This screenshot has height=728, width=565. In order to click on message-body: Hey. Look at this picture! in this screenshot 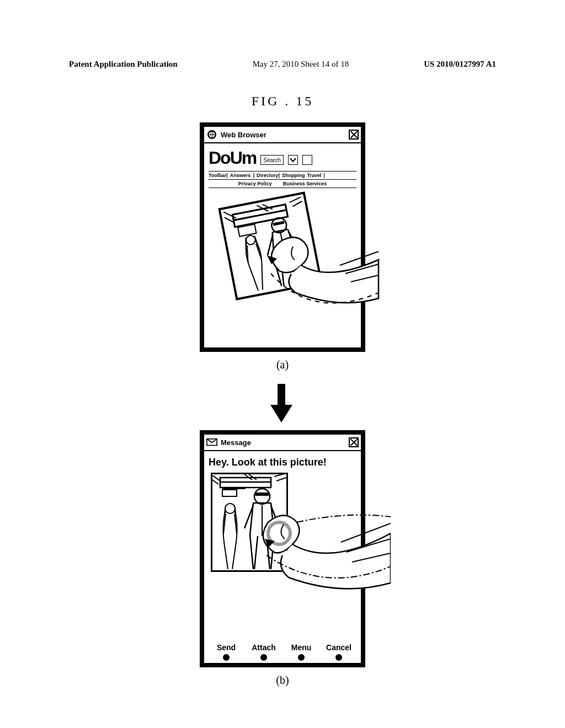, I will do `click(282, 512)`.